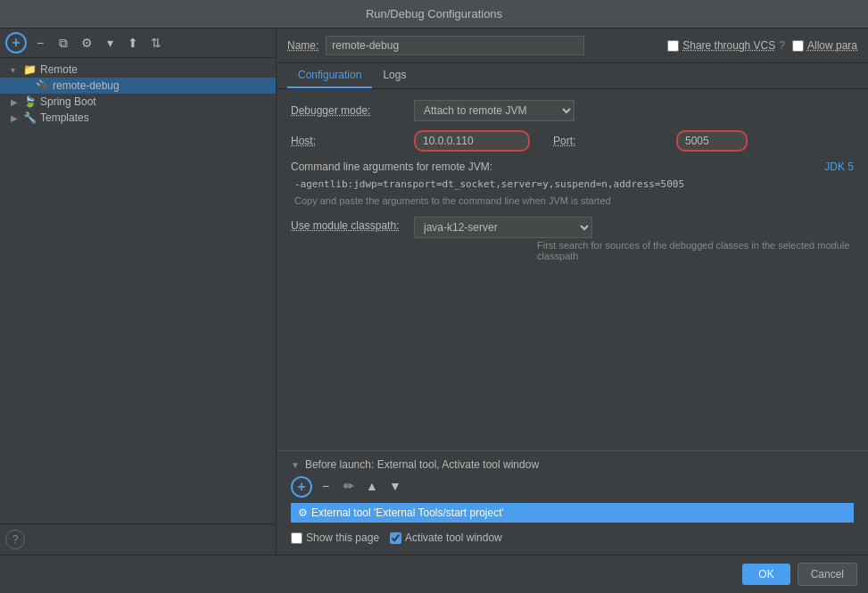 The height and width of the screenshot is (593, 868). Describe the element at coordinates (296, 539) in the screenshot. I see `show-page-checkbox` at that location.